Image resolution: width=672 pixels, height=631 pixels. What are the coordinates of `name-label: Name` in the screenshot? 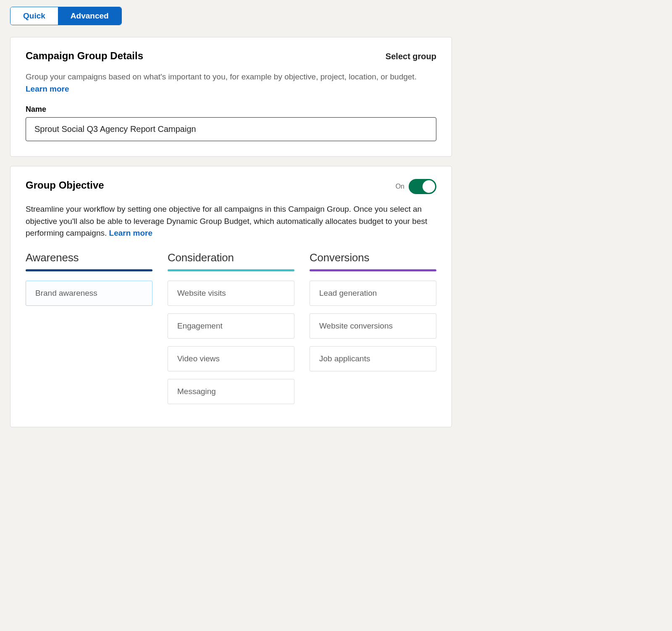 It's located at (231, 109).